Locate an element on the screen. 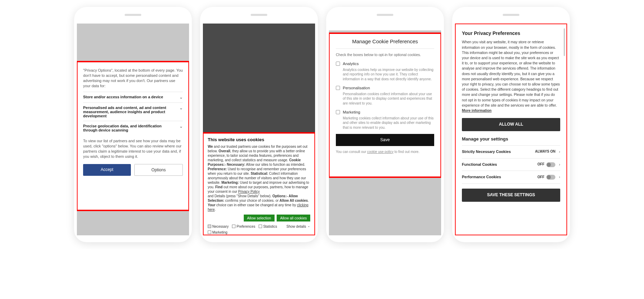  checkbox-label: Necessary is located at coordinates (220, 226).